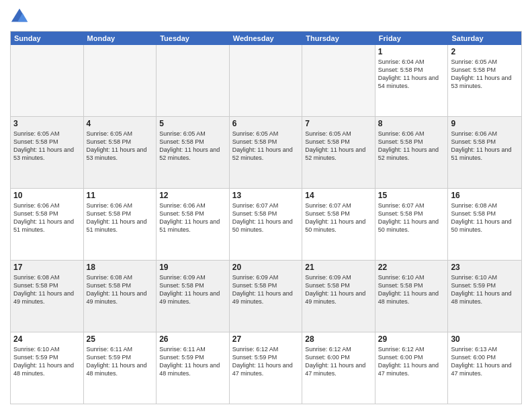 The height and width of the screenshot is (411, 532). What do you see at coordinates (339, 267) in the screenshot?
I see `day-number: 21` at bounding box center [339, 267].